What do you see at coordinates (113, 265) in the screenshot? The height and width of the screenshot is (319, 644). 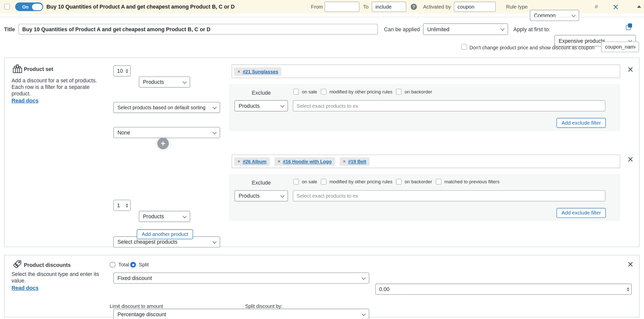 I see `discount-mode-total-radio` at bounding box center [113, 265].